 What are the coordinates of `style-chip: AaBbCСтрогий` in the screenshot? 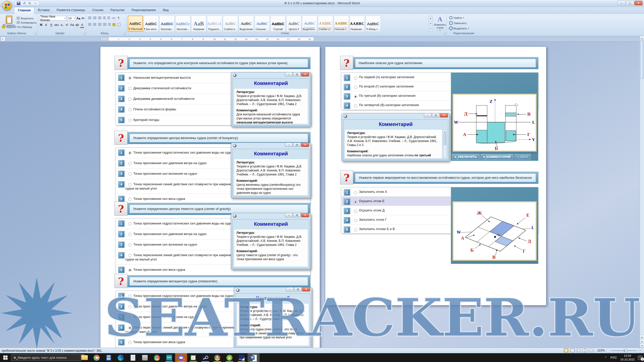 It's located at (278, 24).